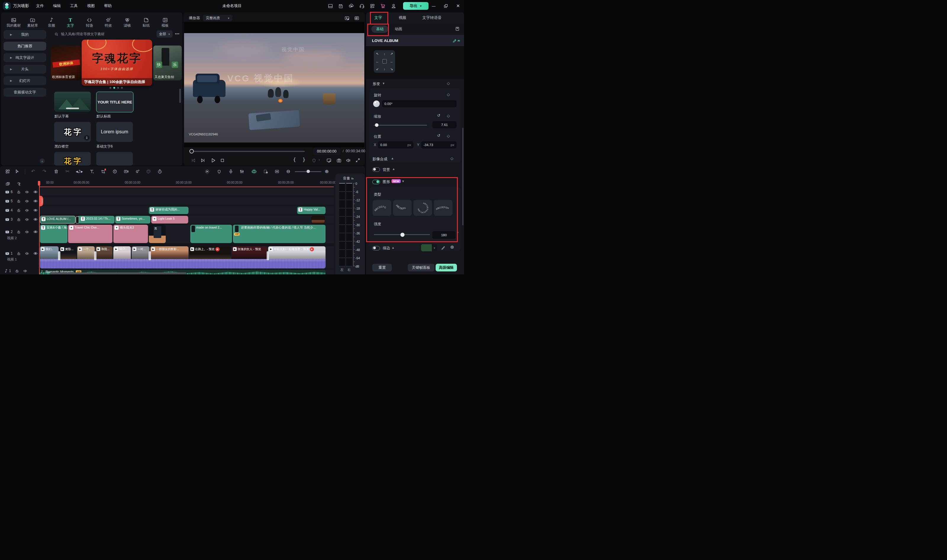 The height and width of the screenshot is (560, 947). Describe the element at coordinates (327, 171) in the screenshot. I see `zoom-in-icon: ⊕` at that location.